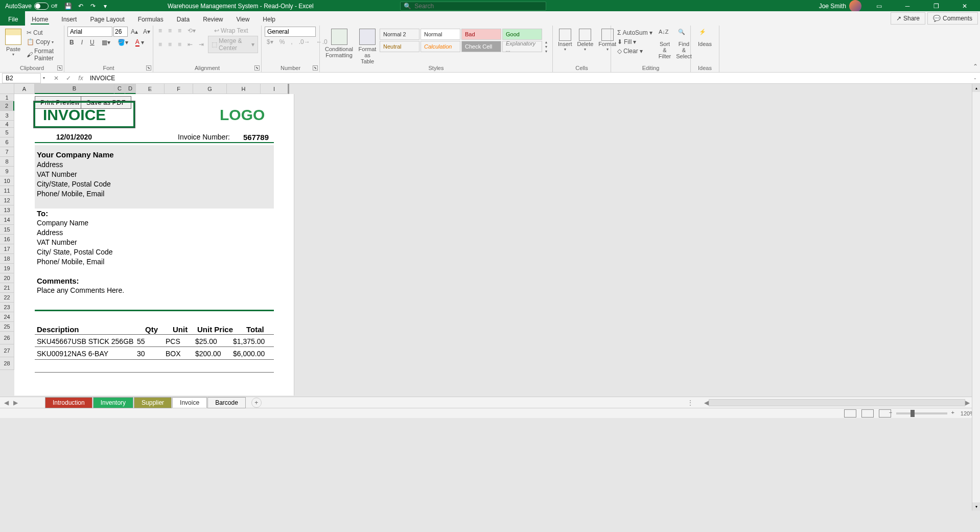  Describe the element at coordinates (56, 78) in the screenshot. I see `cancel-formula-icon: ✕` at that location.